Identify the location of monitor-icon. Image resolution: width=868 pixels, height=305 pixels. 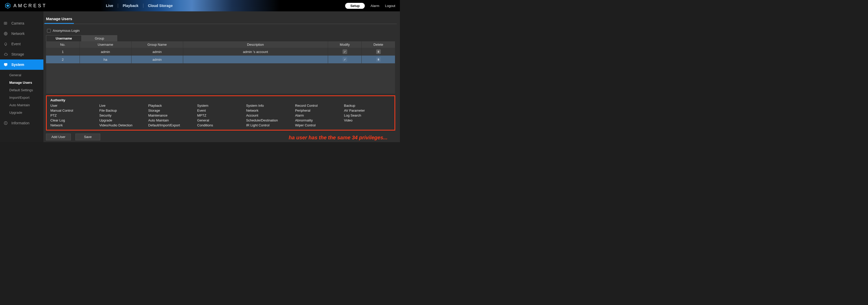
(6, 65).